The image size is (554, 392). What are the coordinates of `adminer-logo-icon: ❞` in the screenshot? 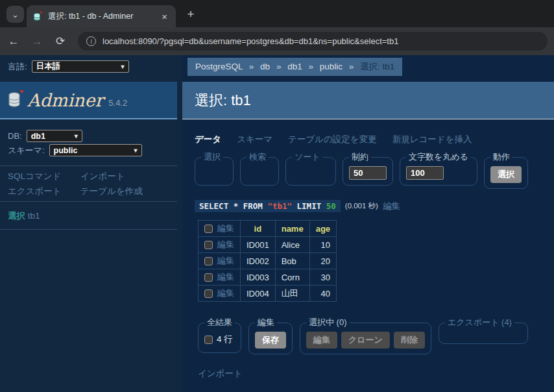 It's located at (16, 100).